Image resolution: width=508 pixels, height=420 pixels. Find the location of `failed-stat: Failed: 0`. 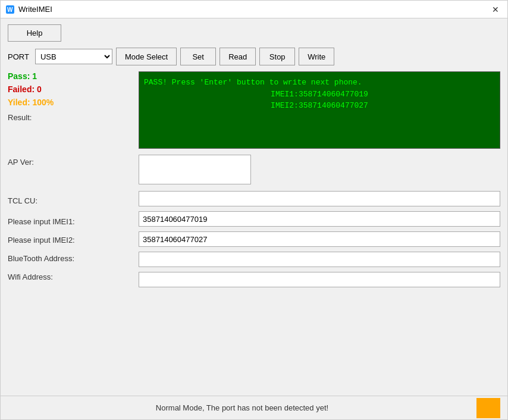

failed-stat: Failed: 0 is located at coordinates (70, 89).